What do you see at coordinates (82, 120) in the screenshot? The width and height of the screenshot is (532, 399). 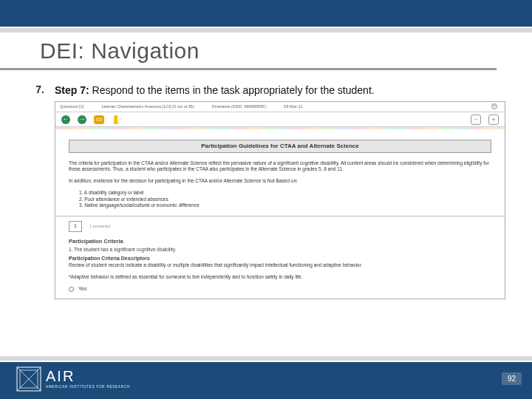 I see `forward-icon: →` at bounding box center [82, 120].